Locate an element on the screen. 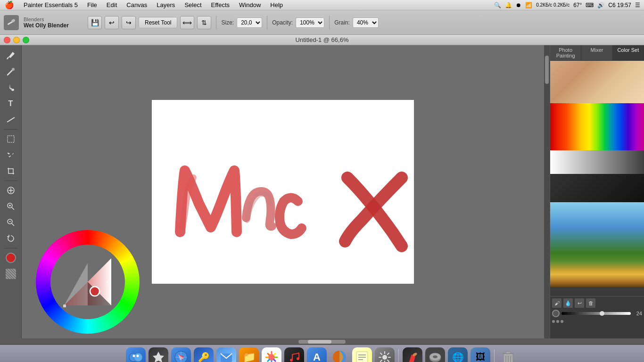  h-scrollbar-thumb is located at coordinates (320, 342).